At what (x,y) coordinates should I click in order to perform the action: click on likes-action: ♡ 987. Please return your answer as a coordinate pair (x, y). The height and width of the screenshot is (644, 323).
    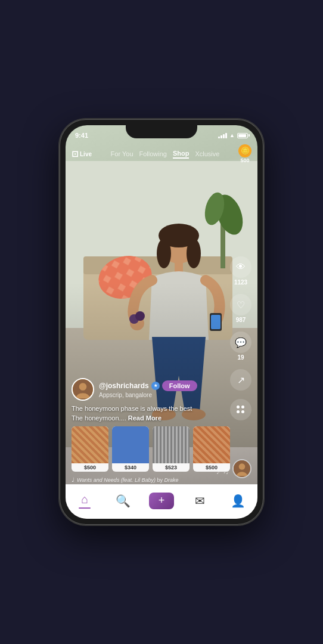
    Looking at the image, I should click on (241, 309).